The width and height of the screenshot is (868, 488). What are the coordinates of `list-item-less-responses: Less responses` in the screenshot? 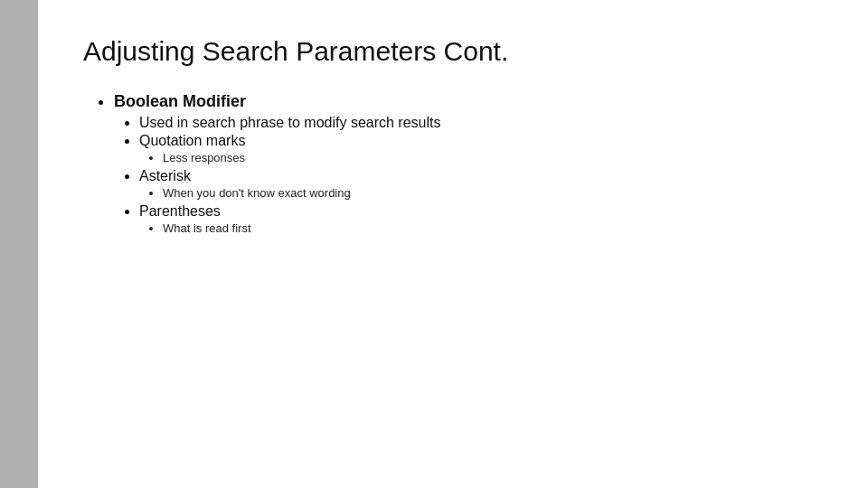 It's located at (493, 157).